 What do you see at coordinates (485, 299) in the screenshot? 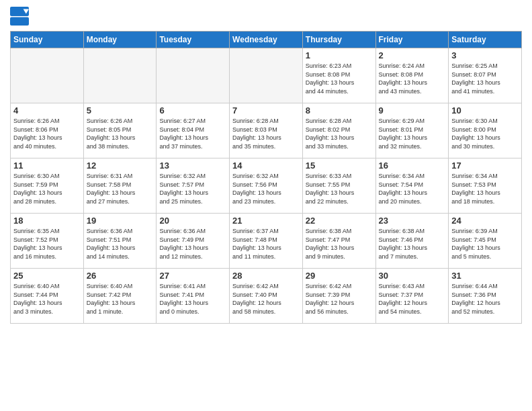
I see `day-info: Sunrise: 6:44 AM Sunset: 7:36 PM Dayligh…` at bounding box center [485, 299].